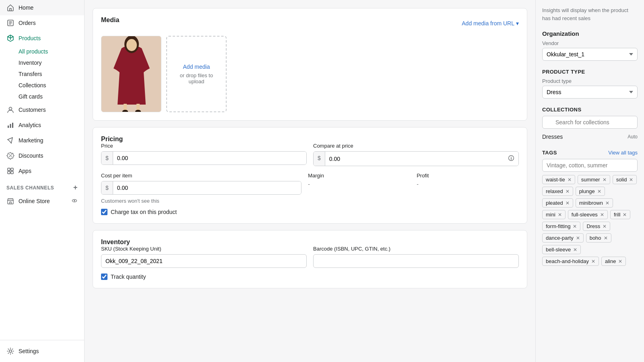 The height and width of the screenshot is (362, 644). Describe the element at coordinates (590, 43) in the screenshot. I see `vendor-label: Vendor` at that location.